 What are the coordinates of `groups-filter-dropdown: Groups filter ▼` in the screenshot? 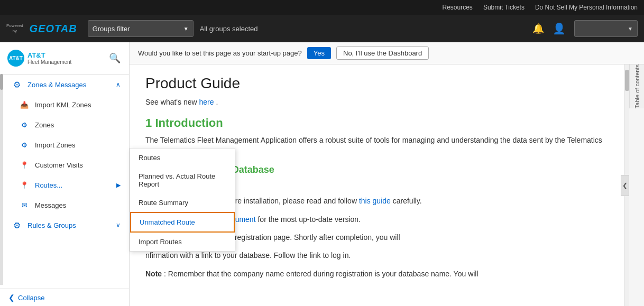 It's located at (141, 29).